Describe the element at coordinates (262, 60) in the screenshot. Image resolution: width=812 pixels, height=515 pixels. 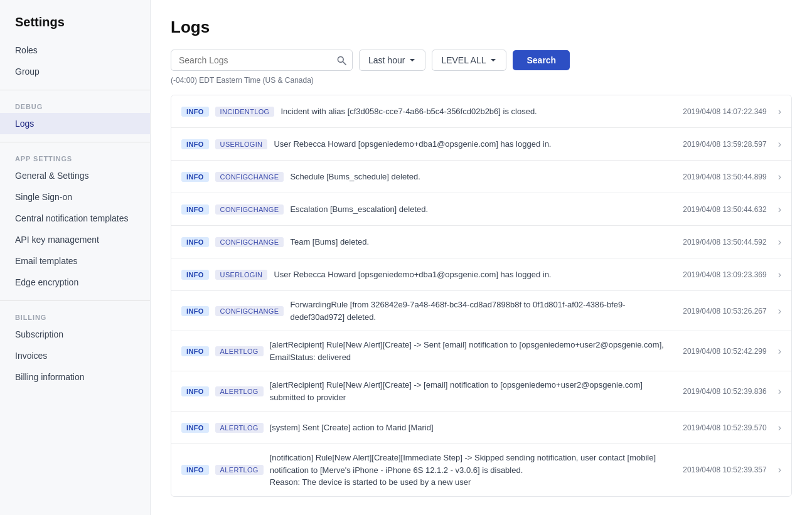
I see `search-input` at that location.